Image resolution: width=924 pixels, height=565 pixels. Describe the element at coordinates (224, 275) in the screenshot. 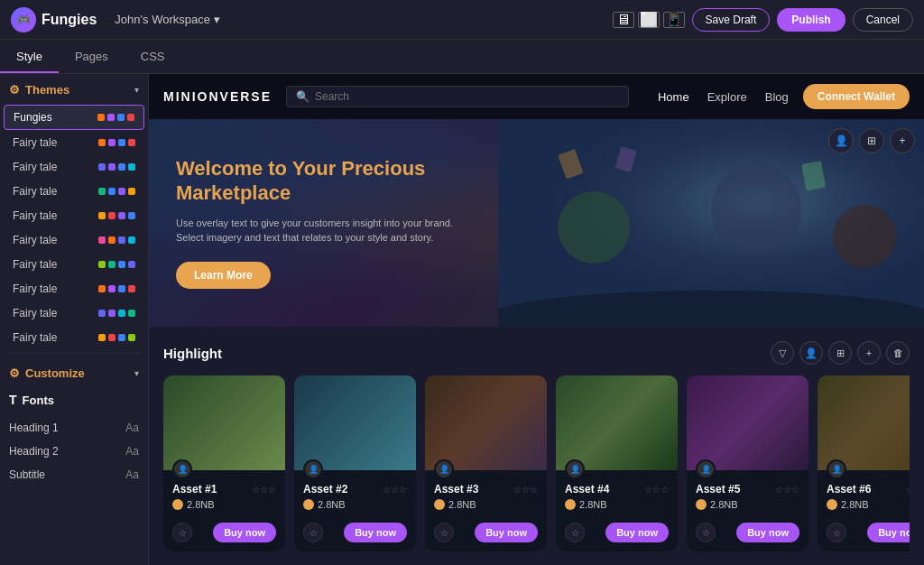

I see `hero-cta-button: Learn More` at that location.